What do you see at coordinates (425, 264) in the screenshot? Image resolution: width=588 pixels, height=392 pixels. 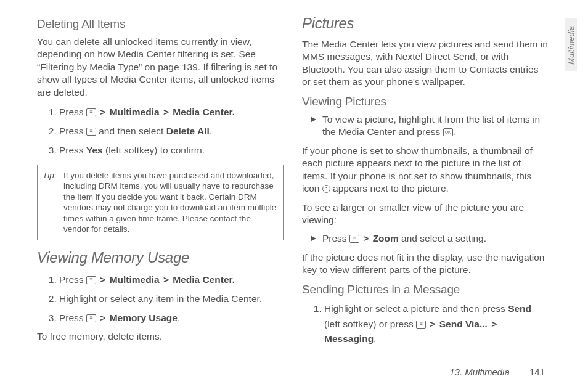 I see `para-nav-key: If the picture does not fit in the displ…` at bounding box center [425, 264].